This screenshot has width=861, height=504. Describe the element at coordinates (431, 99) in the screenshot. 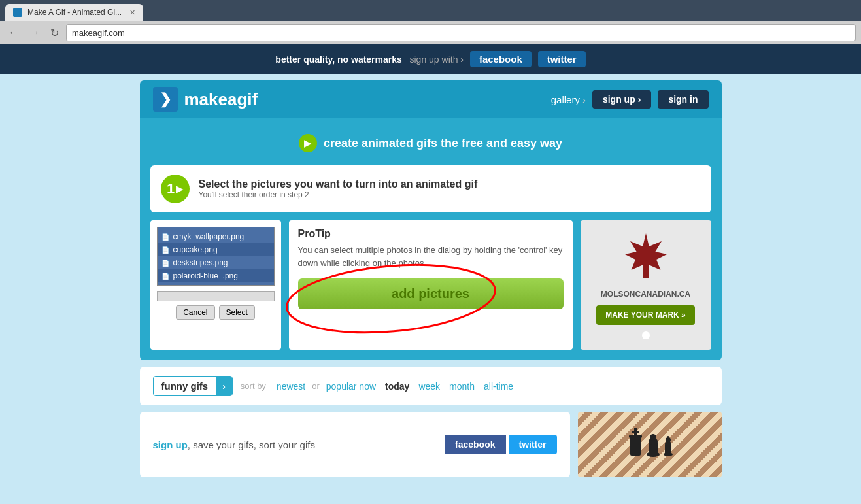

I see `site-header: ❯ makeagif gallery › sign up › sign in` at that location.